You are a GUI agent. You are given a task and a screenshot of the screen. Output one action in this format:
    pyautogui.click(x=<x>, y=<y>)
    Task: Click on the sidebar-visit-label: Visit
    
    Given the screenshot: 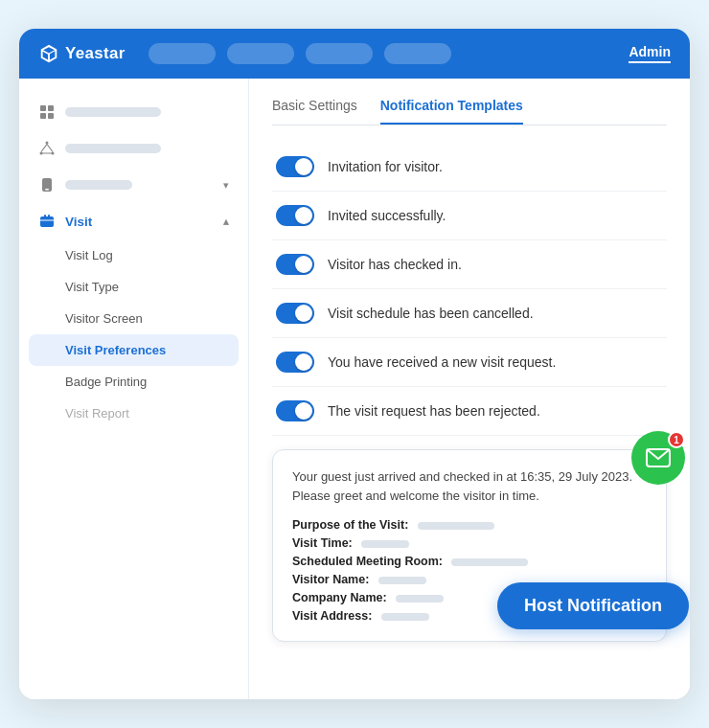 What is the action you would take?
    pyautogui.click(x=79, y=222)
    